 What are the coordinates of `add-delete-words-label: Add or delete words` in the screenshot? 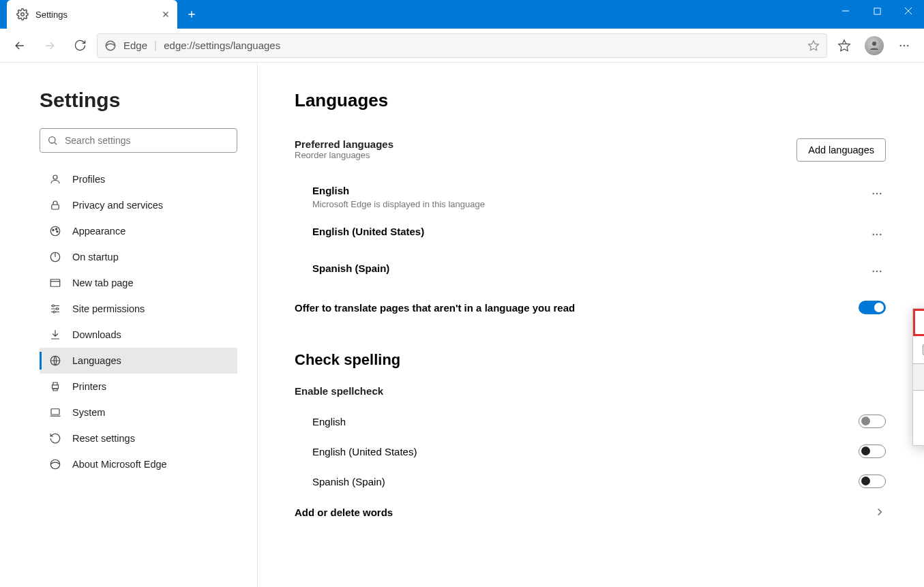 It's located at (344, 513).